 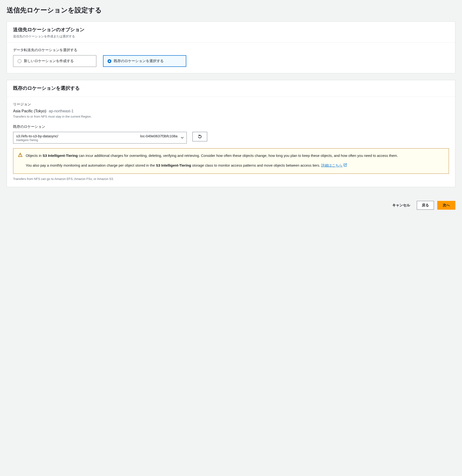 What do you see at coordinates (100, 138) in the screenshot?
I see `existing-location-select: s3://efs-to-s3-by-datasync/ loc-049e0637…` at bounding box center [100, 138].